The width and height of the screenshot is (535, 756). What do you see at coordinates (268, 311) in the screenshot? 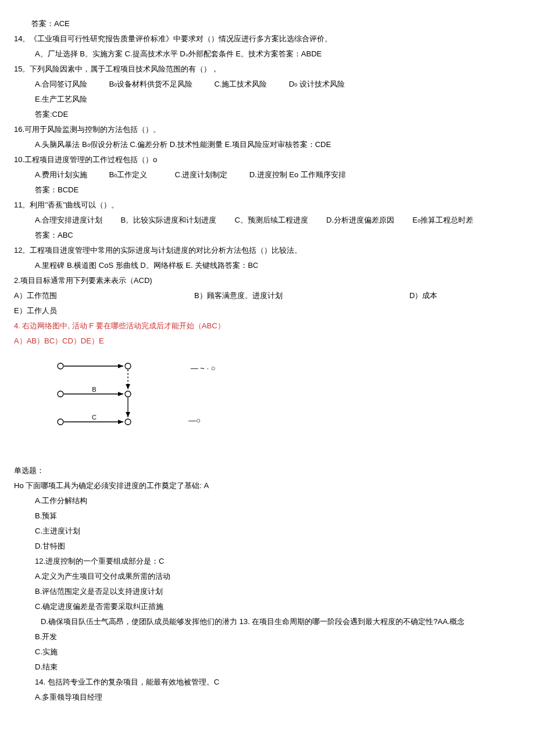
I see `q2-option-e: E）工作人员` at bounding box center [268, 311].